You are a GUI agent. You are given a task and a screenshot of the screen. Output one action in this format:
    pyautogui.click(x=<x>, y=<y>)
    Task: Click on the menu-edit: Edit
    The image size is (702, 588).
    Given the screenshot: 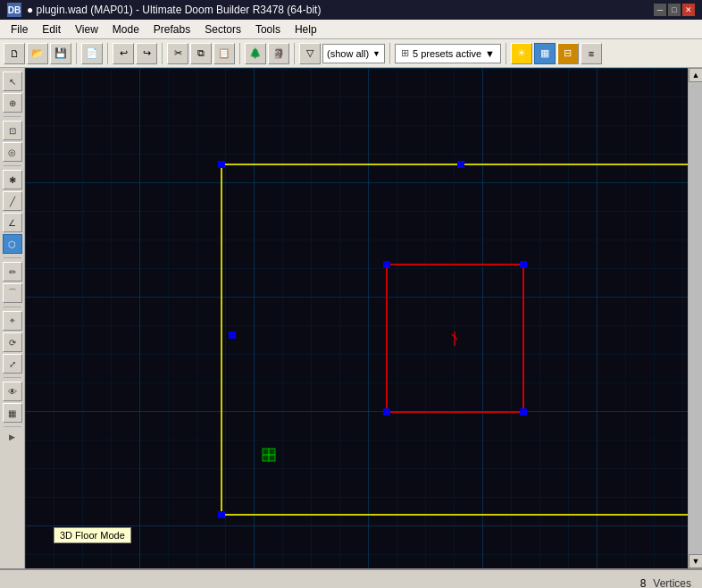 What is the action you would take?
    pyautogui.click(x=52, y=29)
    